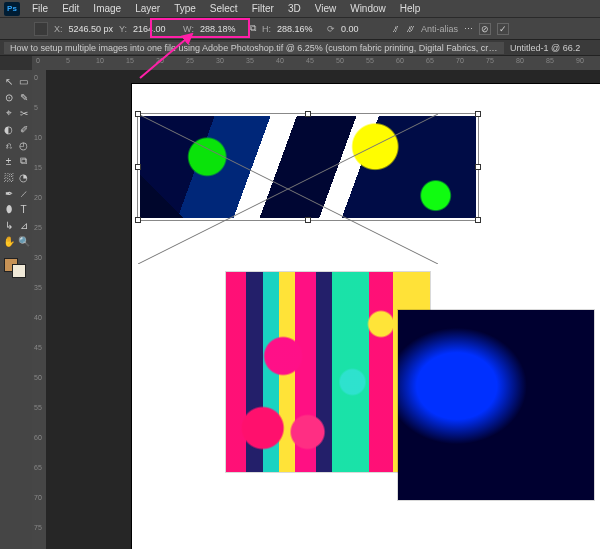 The width and height of the screenshot is (600, 549). What do you see at coordinates (294, 8) in the screenshot?
I see `menu-3d: 3D` at bounding box center [294, 8].